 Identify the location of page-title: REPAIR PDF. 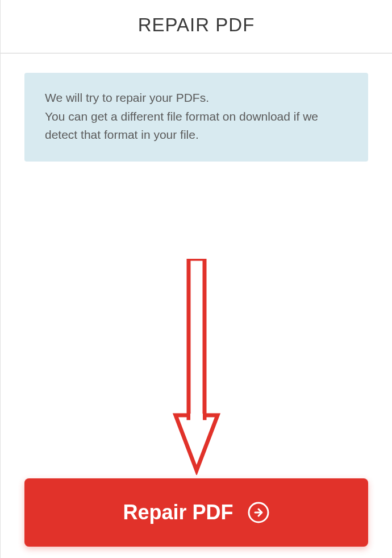
(197, 25).